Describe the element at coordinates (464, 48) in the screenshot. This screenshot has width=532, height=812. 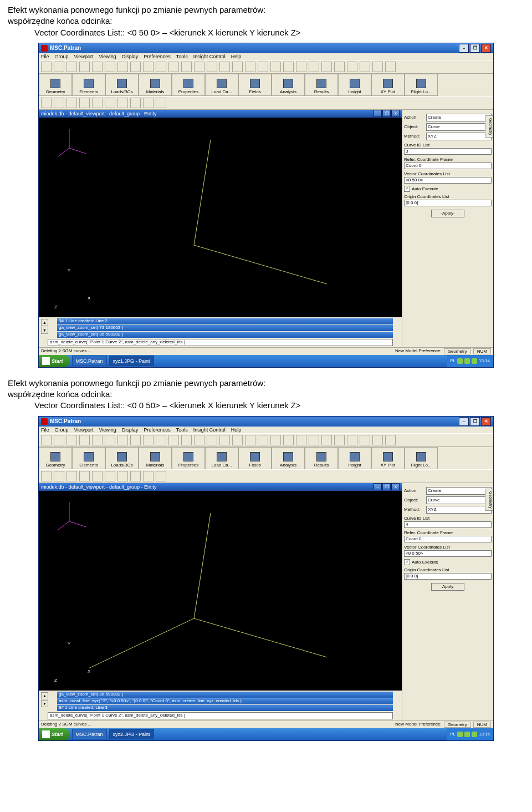
I see `minimize-button: –` at that location.